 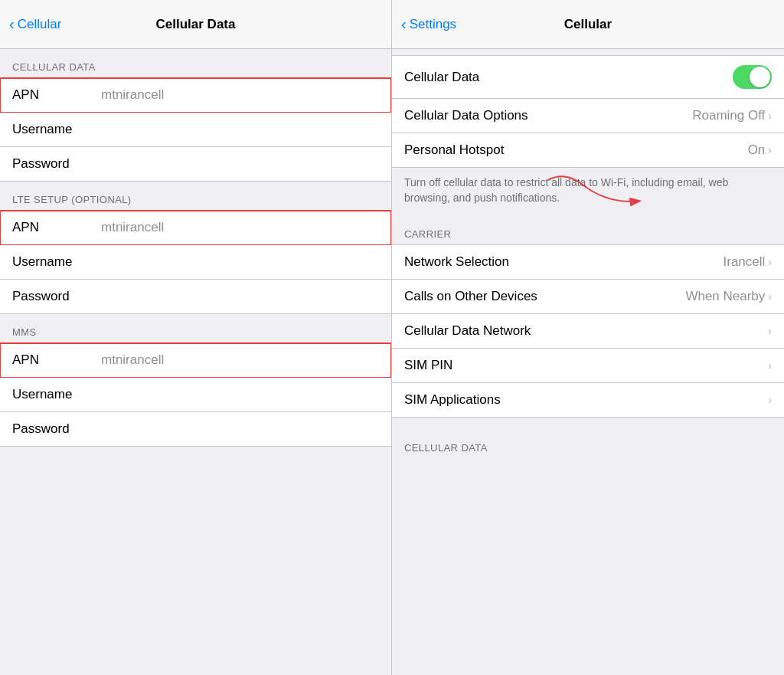 I want to click on cellular-data-network-chevron: ›, so click(x=770, y=331).